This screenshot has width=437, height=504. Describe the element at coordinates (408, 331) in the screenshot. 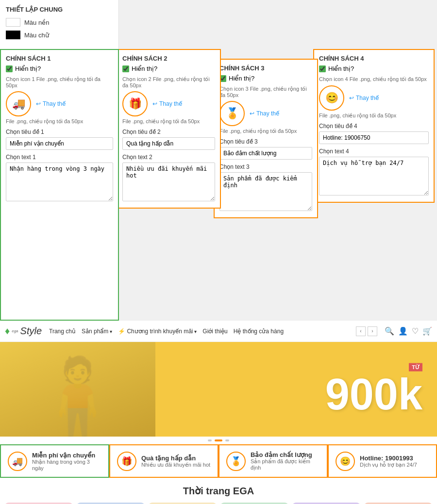

I see `nav-icons: 🔍 👤 ♡ 🛒` at that location.